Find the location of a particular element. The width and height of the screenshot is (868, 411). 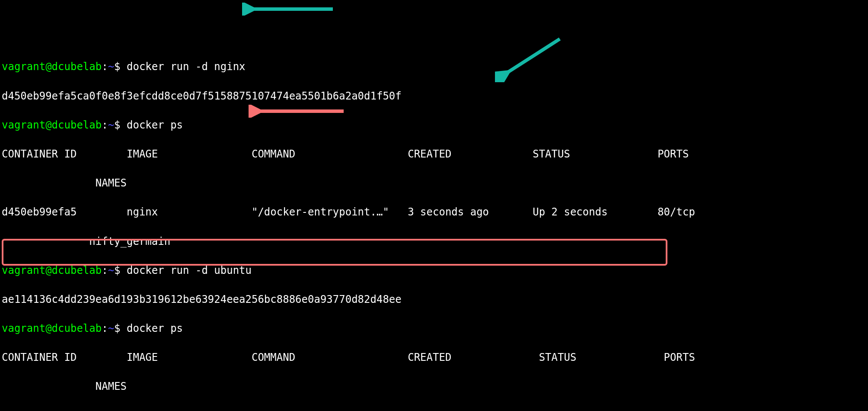

ps1-row1: d450eb99efa5 nginx "/docker-entrypoint.…… is located at coordinates (434, 212).